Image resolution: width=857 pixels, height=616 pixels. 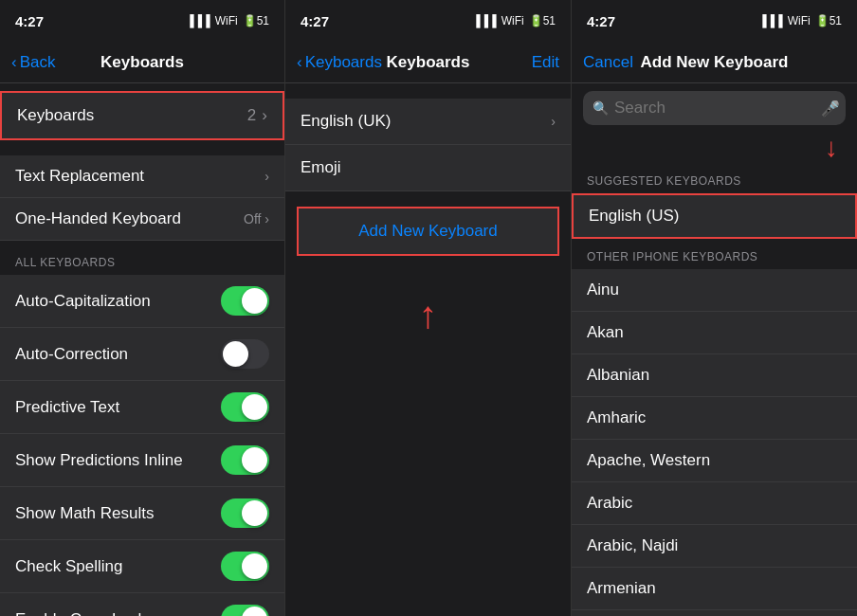 What do you see at coordinates (715, 63) in the screenshot?
I see `nav-title-3: Add New Keyboard` at bounding box center [715, 63].